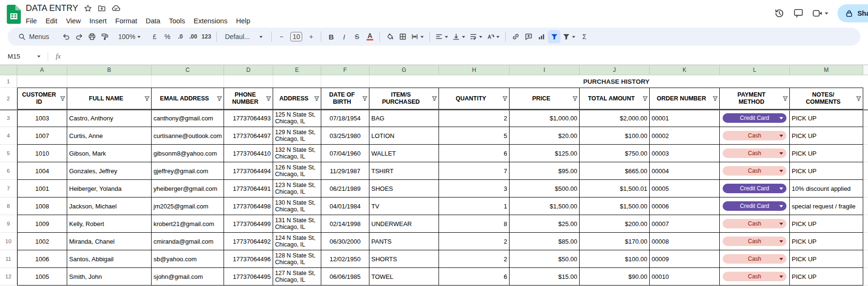 This screenshot has width=868, height=286. What do you see at coordinates (404, 259) in the screenshot?
I see `cell-G11: SHORTS` at bounding box center [404, 259].